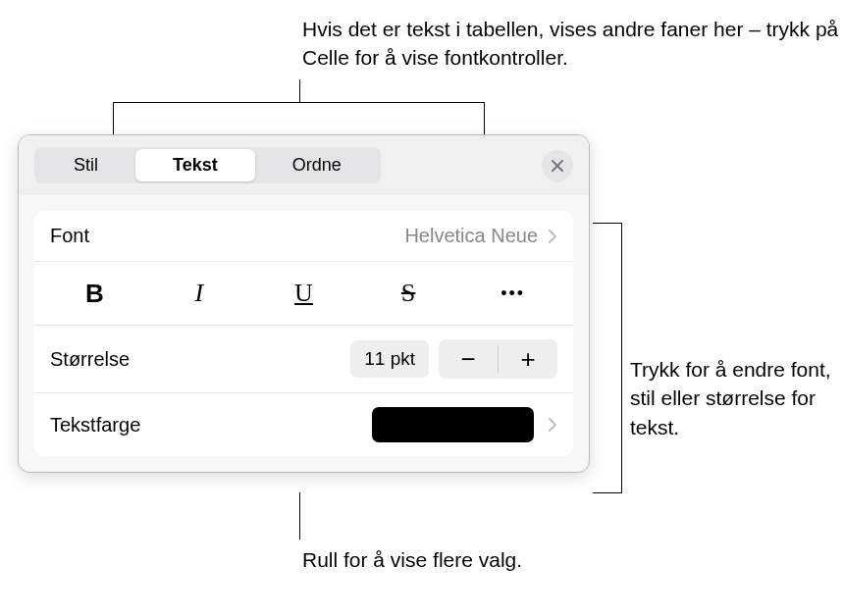  I want to click on underline-glyph: U, so click(304, 293).